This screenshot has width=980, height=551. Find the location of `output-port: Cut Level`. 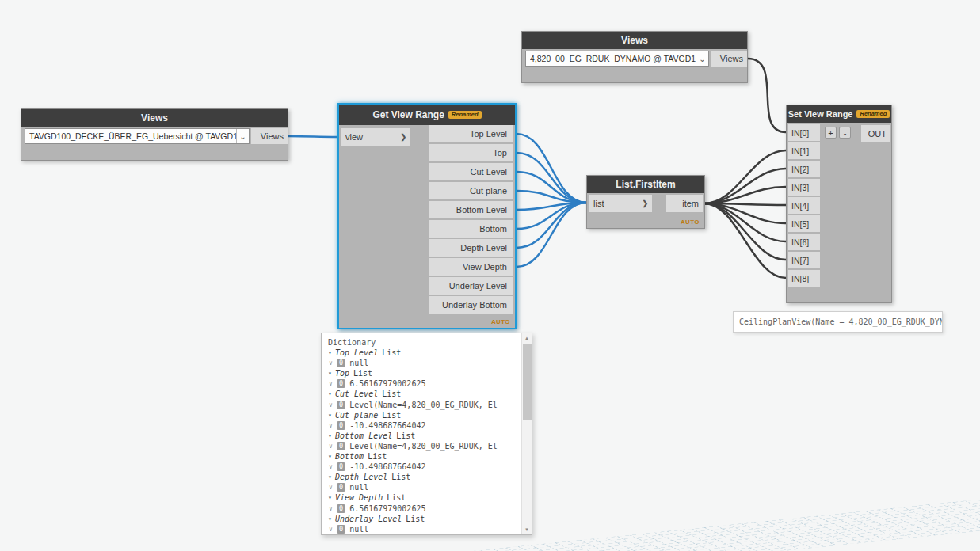

output-port: Cut Level is located at coordinates (471, 172).